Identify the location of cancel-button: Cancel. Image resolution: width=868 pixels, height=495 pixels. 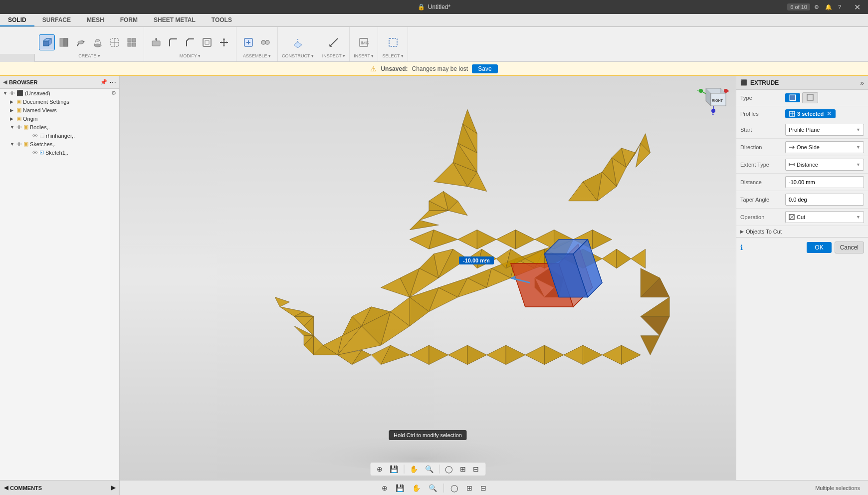
(849, 248).